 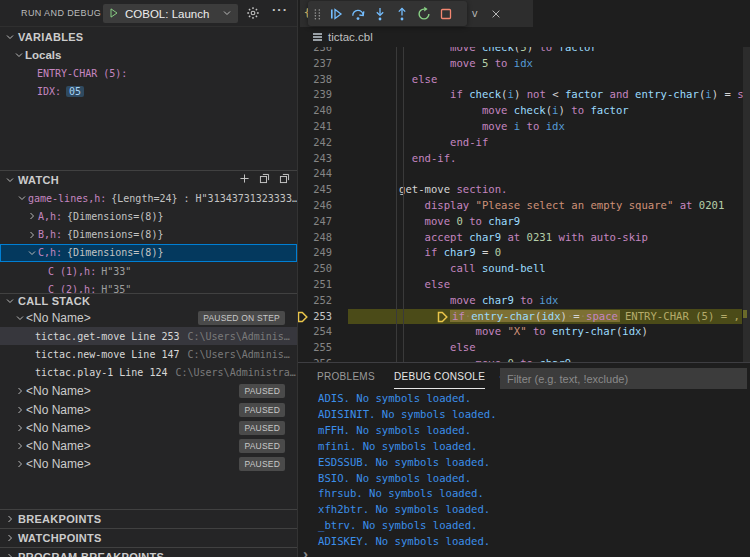 I want to click on call-stack-thread: <No Name>PAUSED ON STEP, so click(x=148, y=318).